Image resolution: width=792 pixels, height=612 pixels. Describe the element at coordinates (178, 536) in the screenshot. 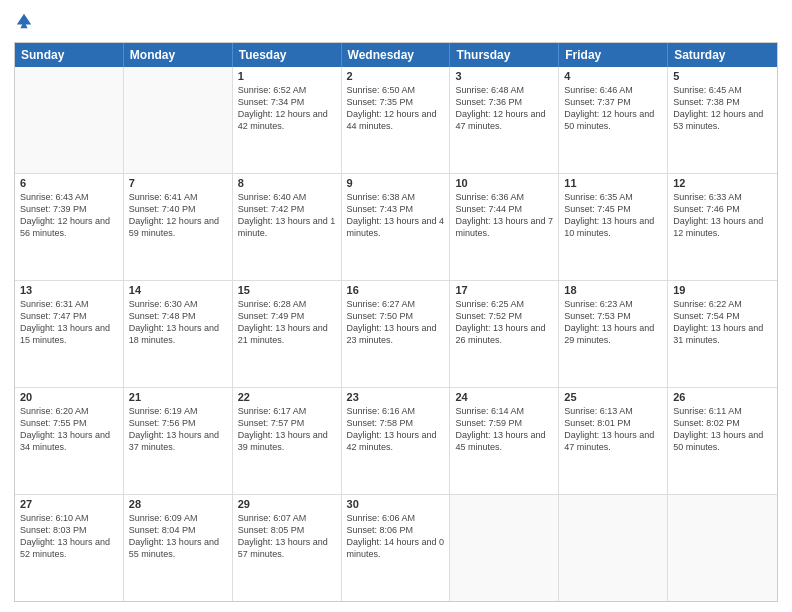

I see `cell-info: Sunrise: 6:09 AM Sunset: 8:04 PM Dayligh…` at that location.